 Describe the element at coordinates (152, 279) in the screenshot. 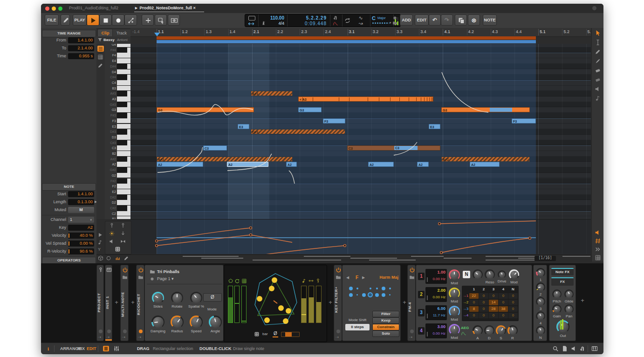

I see `page-icon` at that location.